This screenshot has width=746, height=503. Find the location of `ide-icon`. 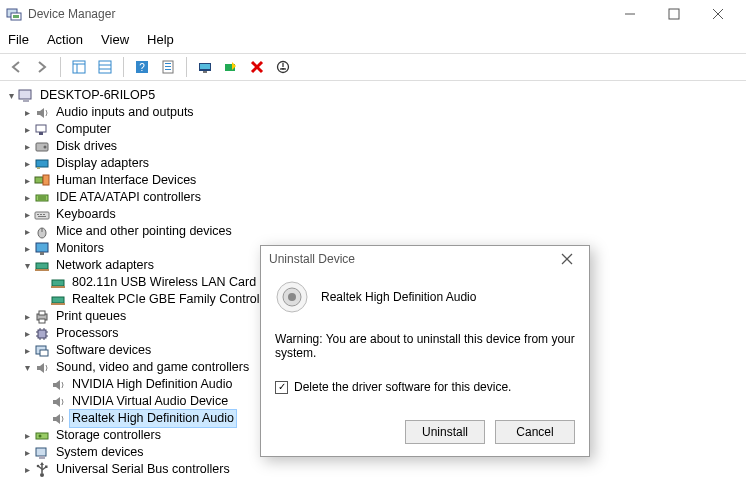

ide-icon is located at coordinates (42, 198).